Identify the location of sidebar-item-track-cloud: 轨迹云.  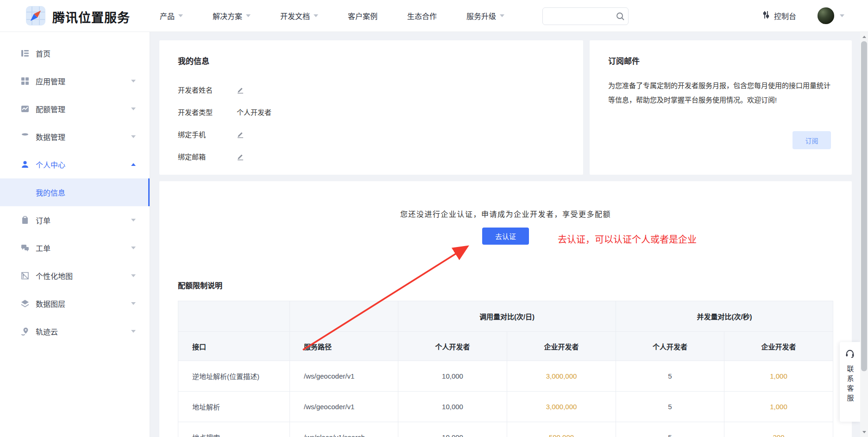
(75, 331).